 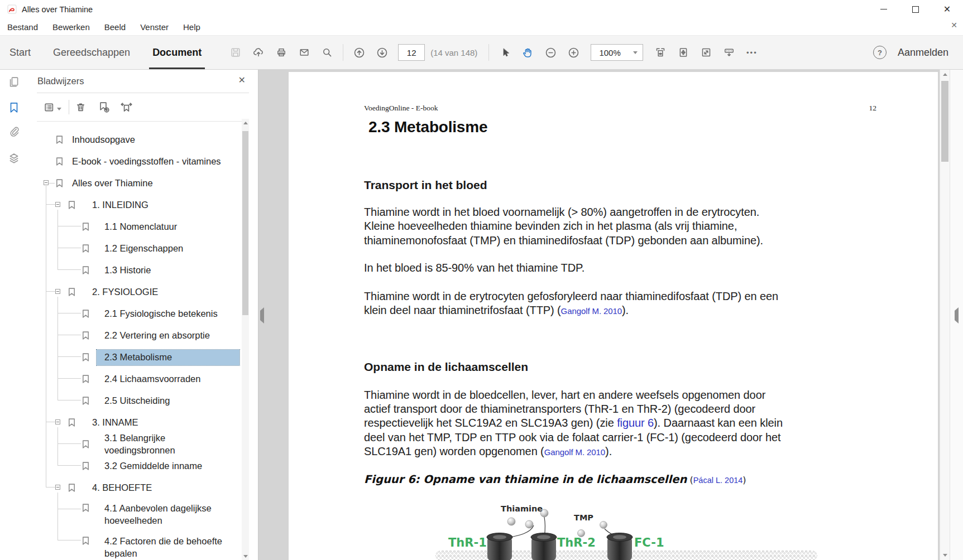 What do you see at coordinates (660, 52) in the screenshot?
I see `fit-width-button` at bounding box center [660, 52].